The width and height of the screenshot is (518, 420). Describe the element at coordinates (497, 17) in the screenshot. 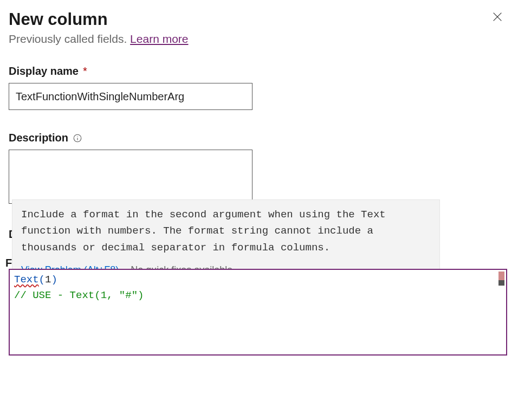

I see `close-icon` at that location.